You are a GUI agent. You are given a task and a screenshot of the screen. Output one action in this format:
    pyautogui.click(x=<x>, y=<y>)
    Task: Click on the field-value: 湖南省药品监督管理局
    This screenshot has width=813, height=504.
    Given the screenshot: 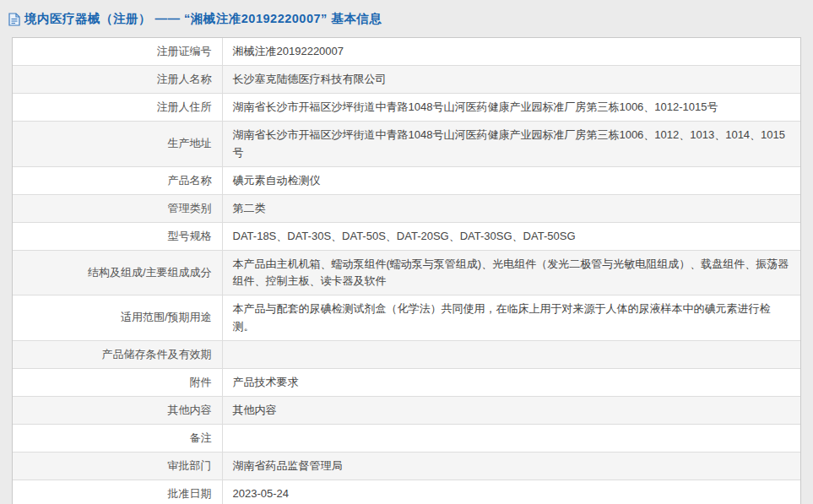 What is the action you would take?
    pyautogui.click(x=512, y=466)
    